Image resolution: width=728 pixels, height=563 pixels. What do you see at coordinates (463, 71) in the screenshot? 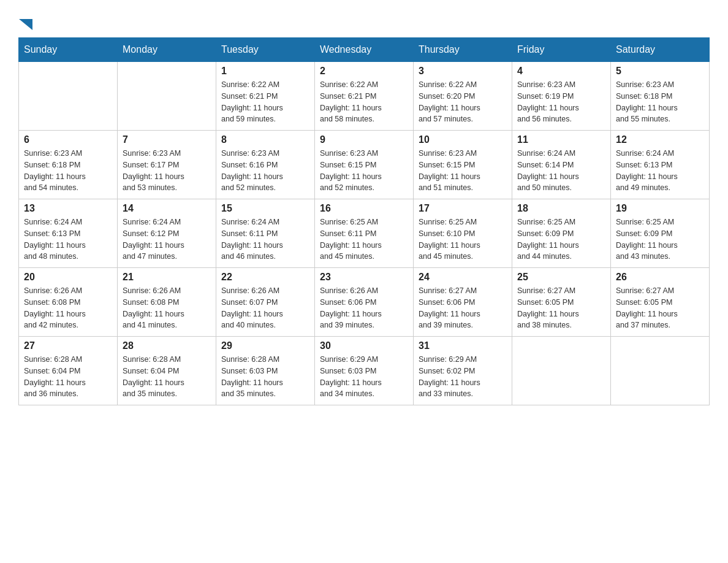
I see `day-number: 3` at bounding box center [463, 71].